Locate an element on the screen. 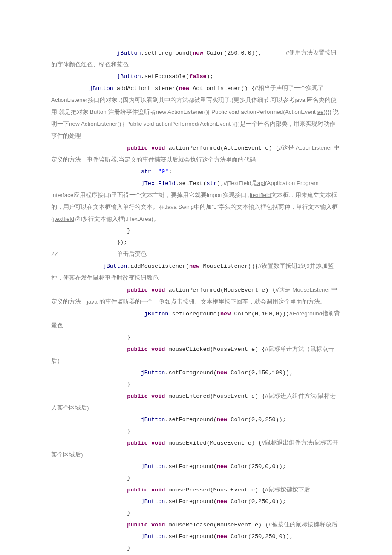  code-line: jButton.setForeground(new Color(0,150,10… is located at coordinates (196, 373).